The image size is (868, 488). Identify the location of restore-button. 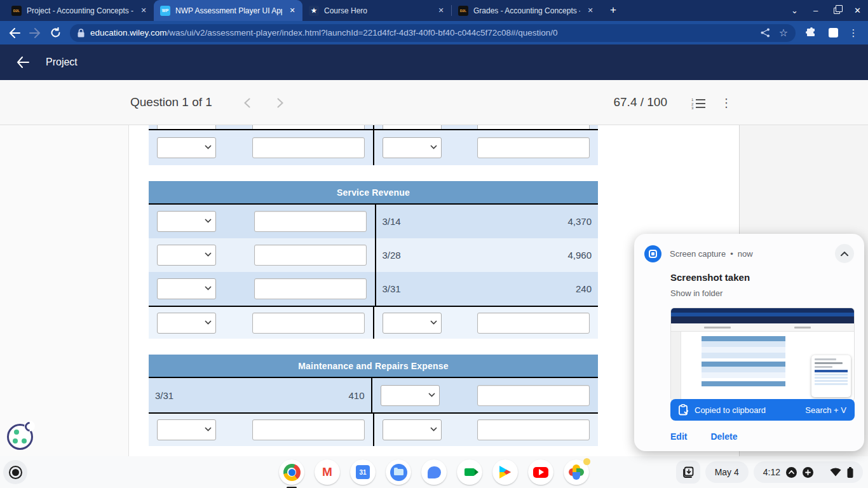
(836, 10).